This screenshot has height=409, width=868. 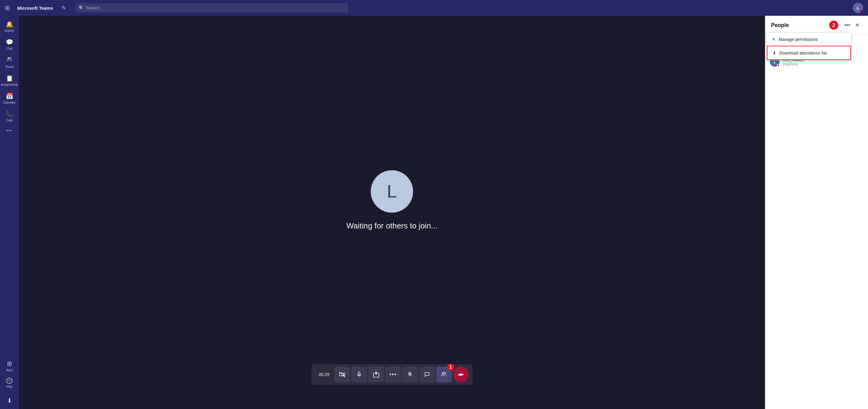 What do you see at coordinates (212, 8) in the screenshot?
I see `search-input` at bounding box center [212, 8].